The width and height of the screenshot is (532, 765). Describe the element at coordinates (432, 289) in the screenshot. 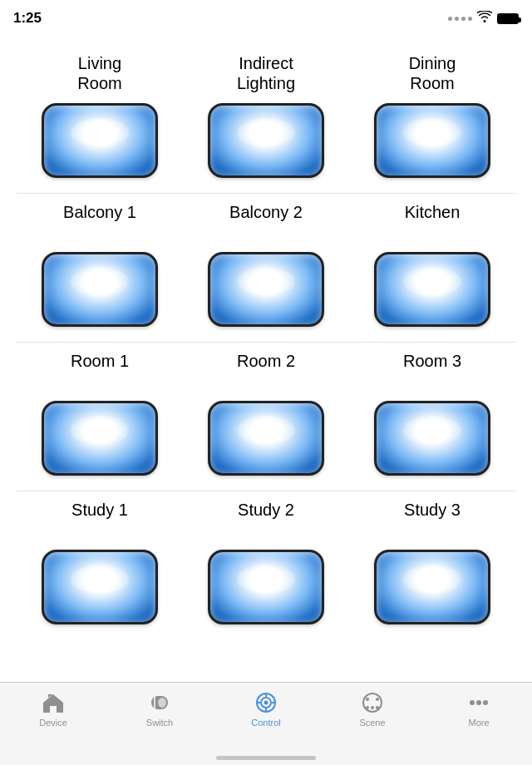

I see `kitchen-button` at that location.